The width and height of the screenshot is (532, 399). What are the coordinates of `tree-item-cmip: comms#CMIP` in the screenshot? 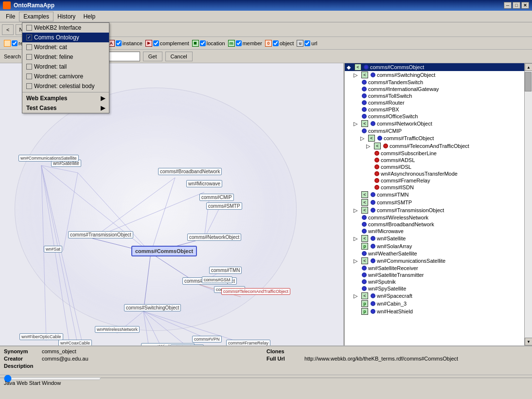 It's located at (435, 131).